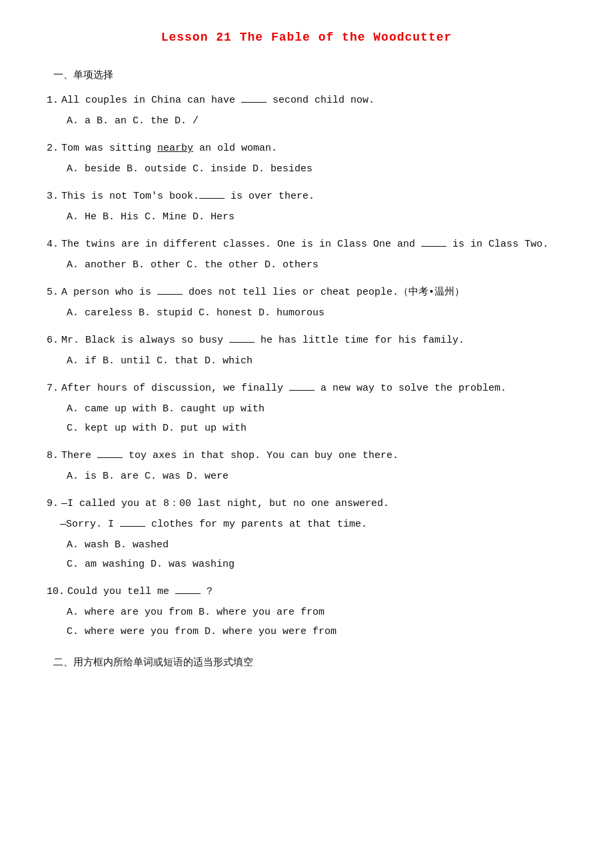 The height and width of the screenshot is (868, 613). What do you see at coordinates (320, 265) in the screenshot?
I see `question-4-options: A. another B. other C. the other D. othe…` at bounding box center [320, 265].